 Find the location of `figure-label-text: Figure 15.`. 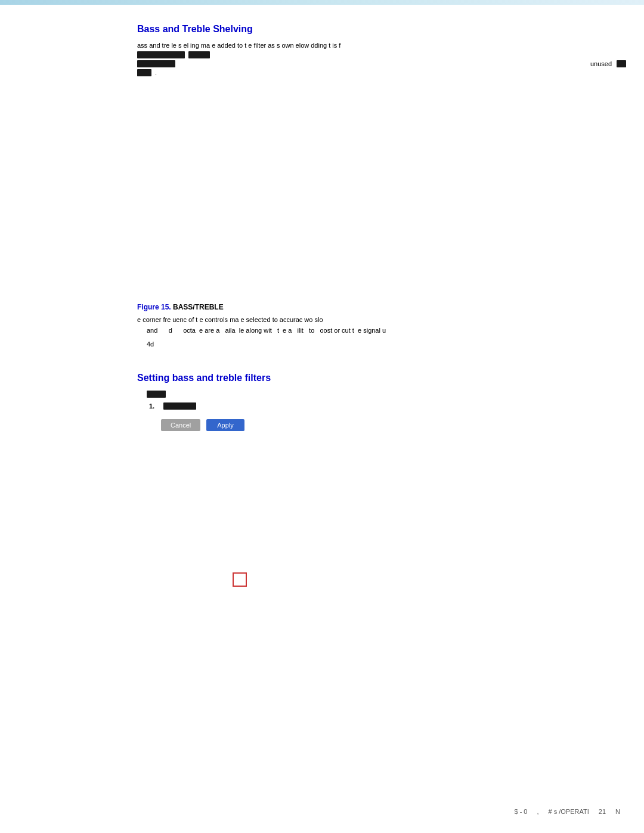

figure-label-text: Figure 15. is located at coordinates (154, 307).